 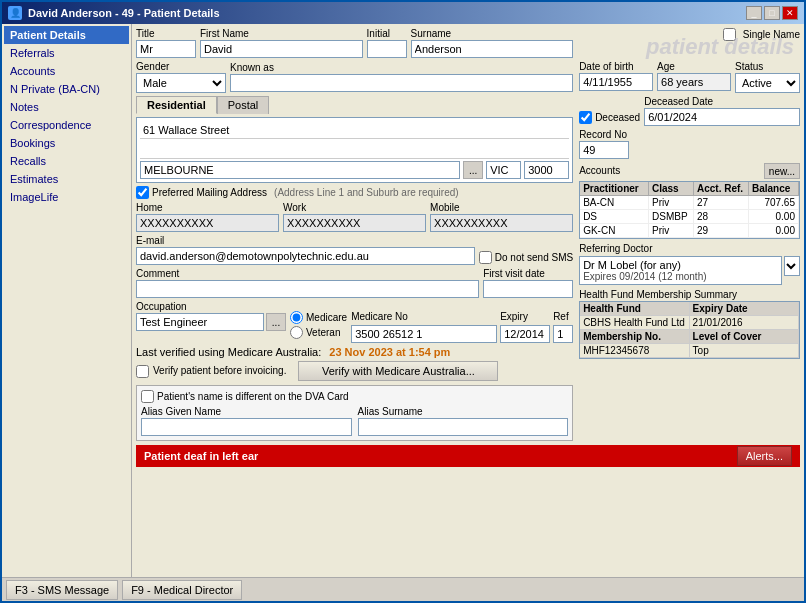 What do you see at coordinates (148, 396) in the screenshot?
I see `dva-checkbox` at bounding box center [148, 396].